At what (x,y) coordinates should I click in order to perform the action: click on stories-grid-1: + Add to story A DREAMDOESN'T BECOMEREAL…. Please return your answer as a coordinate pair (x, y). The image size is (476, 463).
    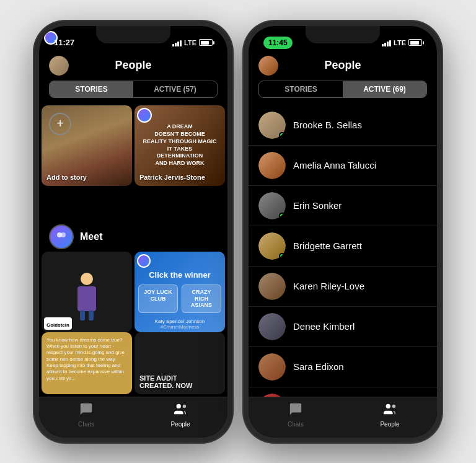
    Looking at the image, I should click on (133, 162).